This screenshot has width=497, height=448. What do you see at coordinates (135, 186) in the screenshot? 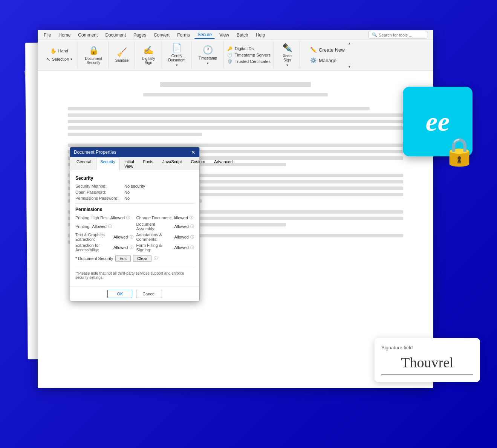
I see `security-method-value: No security` at bounding box center [135, 186].